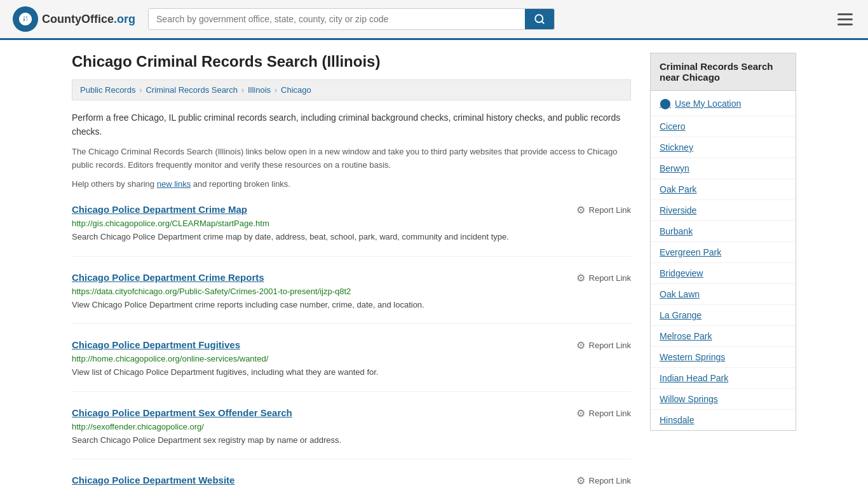 This screenshot has height=488, width=868. Describe the element at coordinates (351, 305) in the screenshot. I see `result-desc-1: View Chicago Police Department crime rep…` at that location.